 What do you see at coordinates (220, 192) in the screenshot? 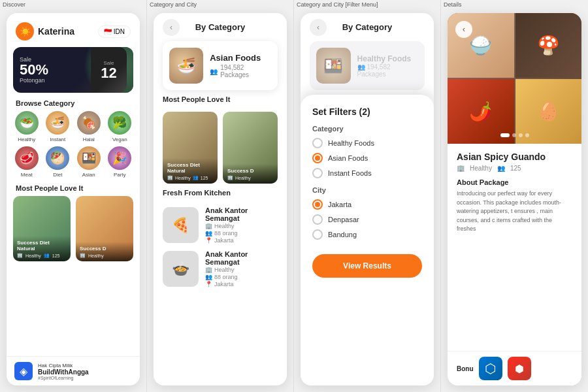
I see `p2-fresh-title: Fresh From Kitchen` at bounding box center [220, 192].